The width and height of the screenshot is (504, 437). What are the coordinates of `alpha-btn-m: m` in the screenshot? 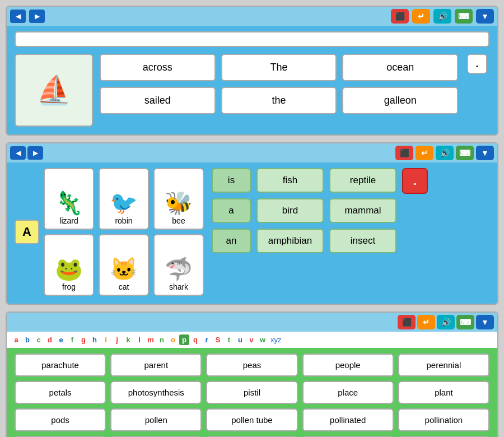 It's located at (151, 340).